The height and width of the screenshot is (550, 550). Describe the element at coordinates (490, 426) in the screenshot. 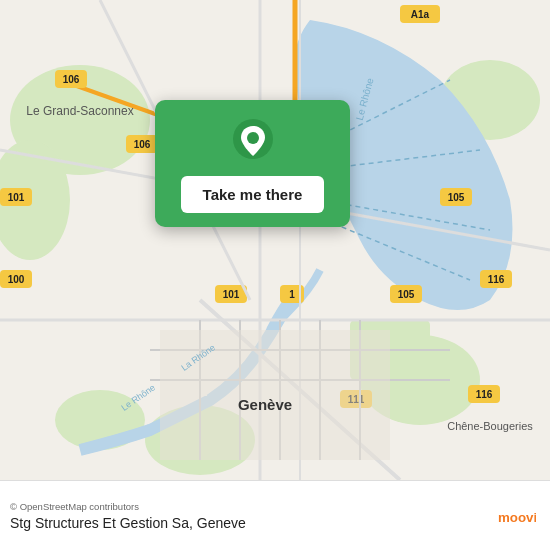

I see `svg-text: Chêne-Bougeries` at that location.